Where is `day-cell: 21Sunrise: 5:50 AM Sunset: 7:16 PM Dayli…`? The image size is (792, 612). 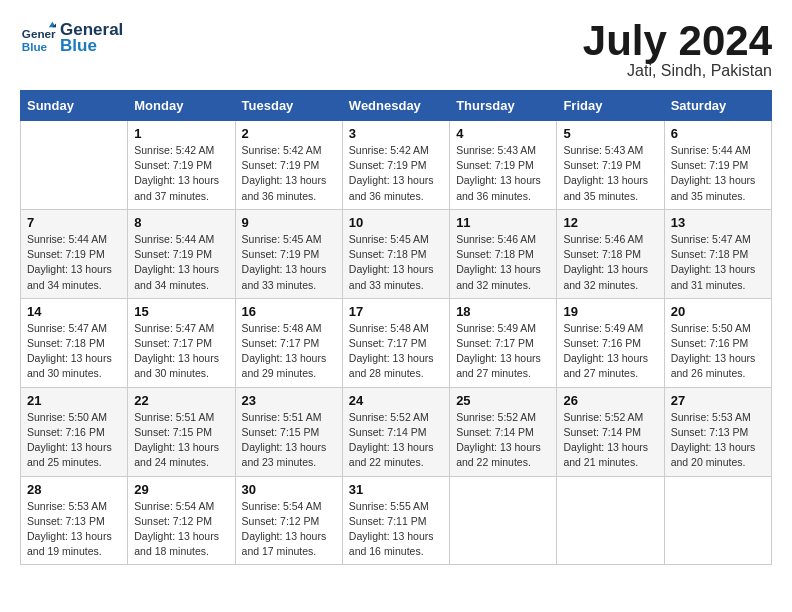 day-cell: 21Sunrise: 5:50 AM Sunset: 7:16 PM Dayli… is located at coordinates (74, 432).